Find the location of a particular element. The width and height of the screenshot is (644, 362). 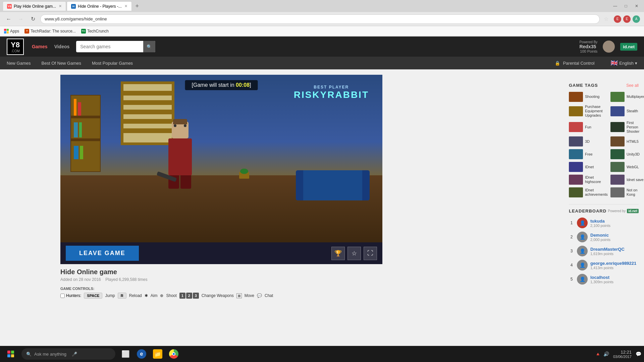

tag-idnet-thumb is located at coordinates (576, 167).